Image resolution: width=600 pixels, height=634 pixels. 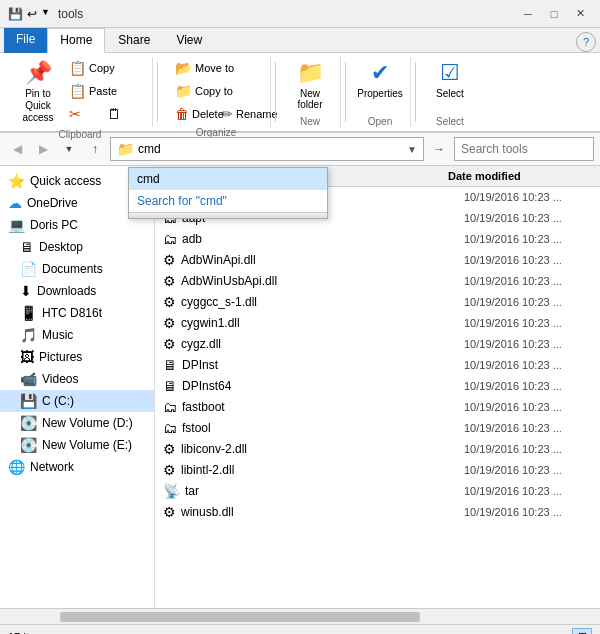 What do you see at coordinates (76, 40) in the screenshot?
I see `tab-home: Home` at bounding box center [76, 40].